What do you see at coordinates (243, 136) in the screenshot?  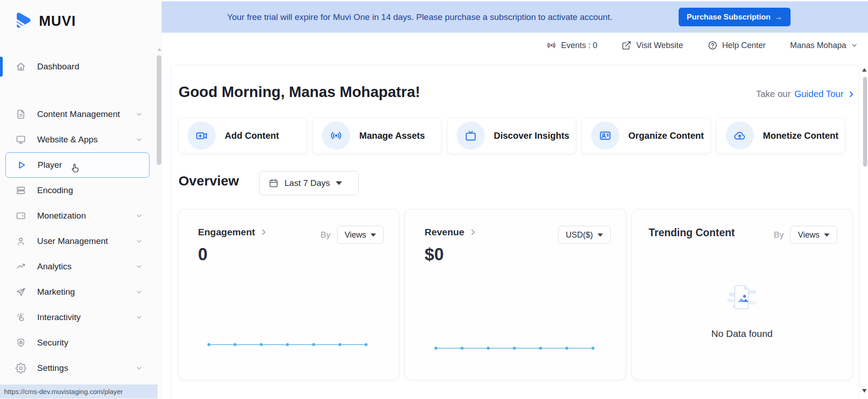 I see `add-content-card: Add Content` at bounding box center [243, 136].